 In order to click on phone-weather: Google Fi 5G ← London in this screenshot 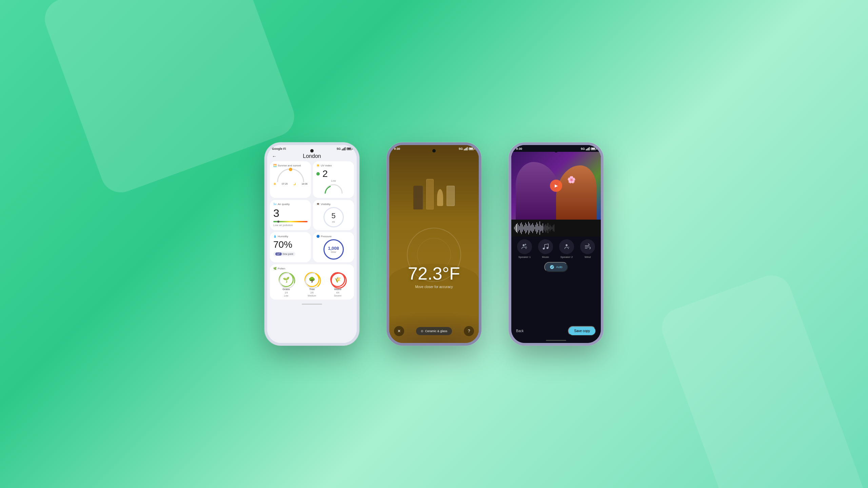, I will do `click(312, 244)`.